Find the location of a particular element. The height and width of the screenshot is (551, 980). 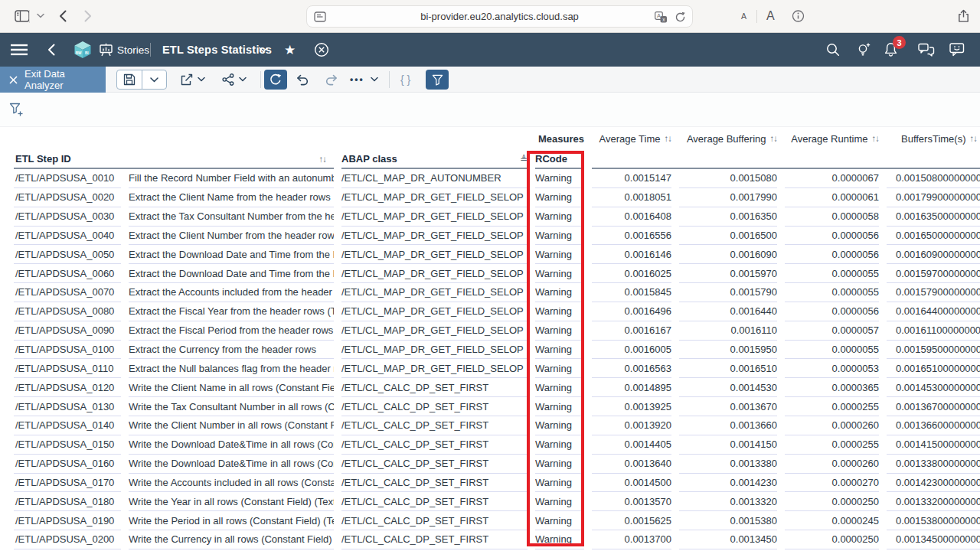

cell-average-time: 0.0014405 is located at coordinates (632, 445).